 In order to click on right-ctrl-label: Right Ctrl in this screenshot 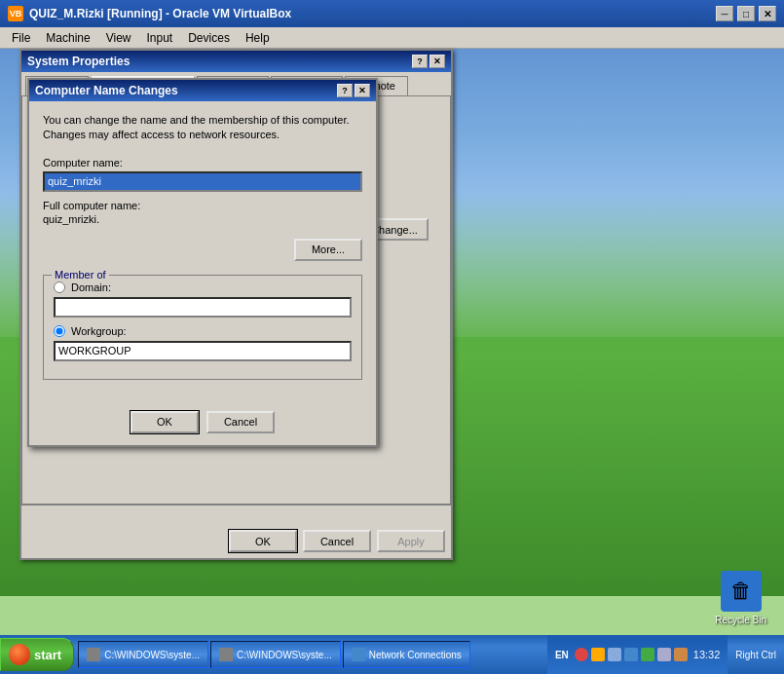, I will do `click(756, 655)`.